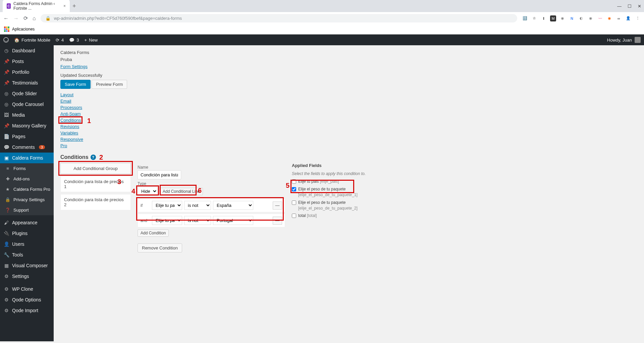 This screenshot has width=644, height=343. What do you see at coordinates (27, 61) in the screenshot?
I see `sidebar-item-posts: 📌Posts` at bounding box center [27, 61].